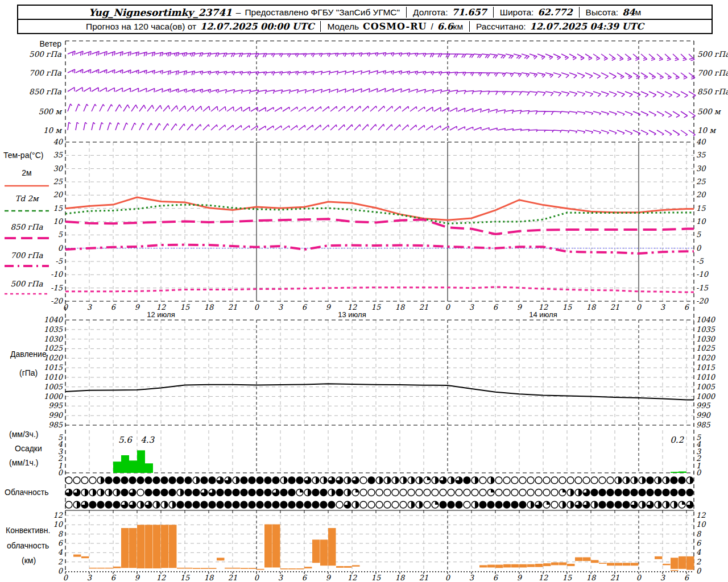 Image resolution: width=728 pixels, height=582 pixels. What do you see at coordinates (58, 194) in the screenshot?
I see `temp-tick-left: 20` at bounding box center [58, 194].